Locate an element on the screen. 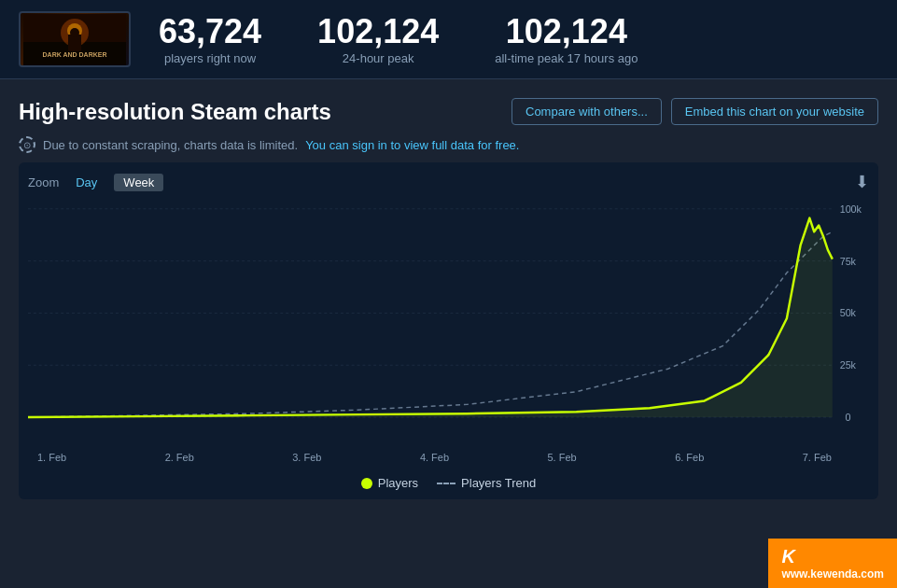  stat-24h-peak: 102,124 24-hour peak is located at coordinates (378, 39).